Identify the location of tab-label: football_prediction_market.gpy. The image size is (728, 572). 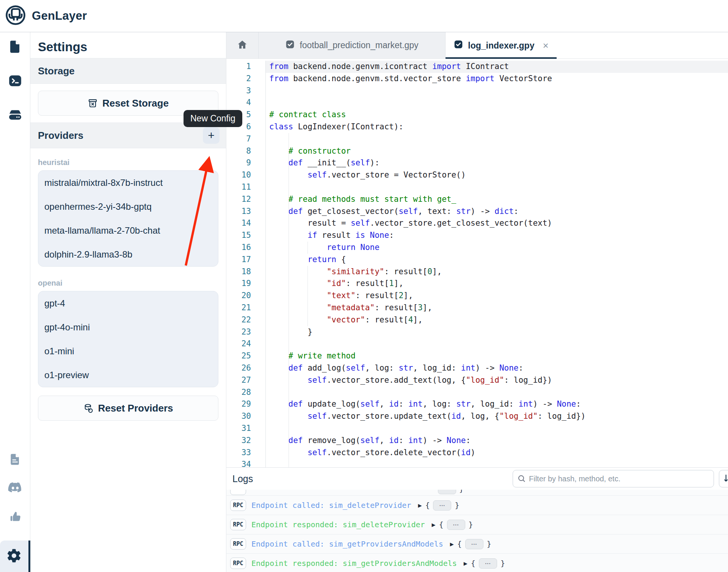
(359, 46).